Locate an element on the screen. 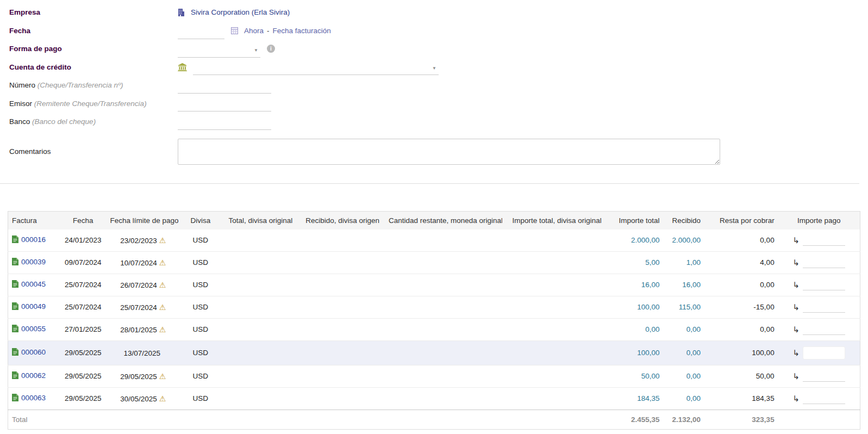 The width and height of the screenshot is (868, 434). date-invoice-date-link: Fecha facturación is located at coordinates (302, 30).